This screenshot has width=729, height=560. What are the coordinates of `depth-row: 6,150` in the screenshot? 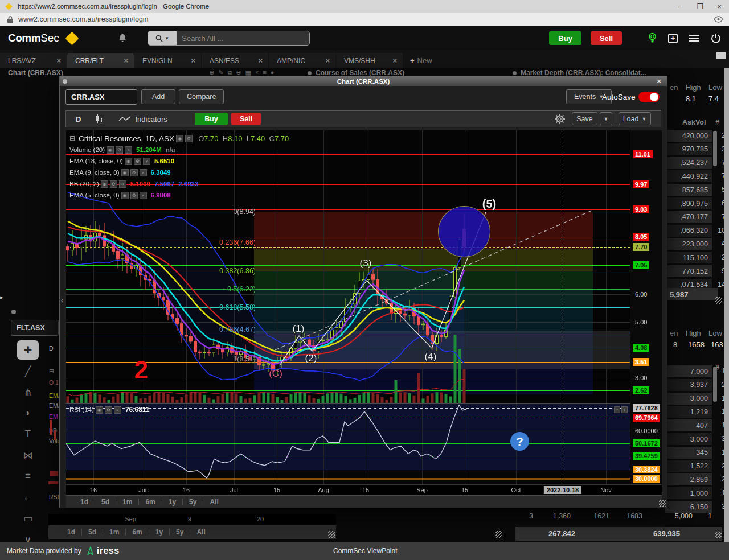 It's located at (689, 507).